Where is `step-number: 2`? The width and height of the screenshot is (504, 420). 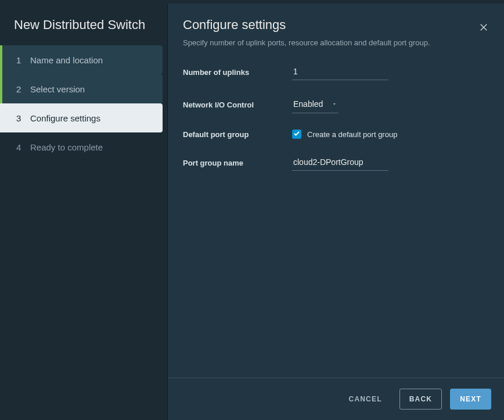
step-number: 2 is located at coordinates (23, 89).